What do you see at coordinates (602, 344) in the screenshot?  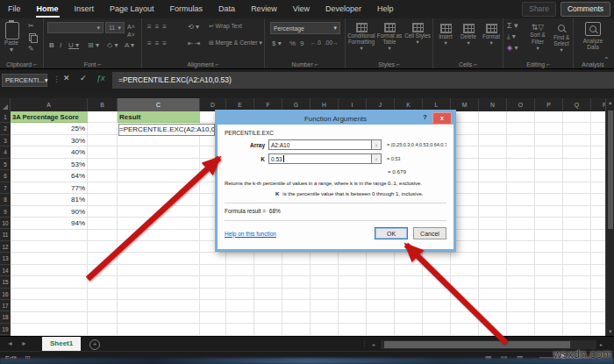 I see `hscroll-right-icon: ▸` at bounding box center [602, 344].